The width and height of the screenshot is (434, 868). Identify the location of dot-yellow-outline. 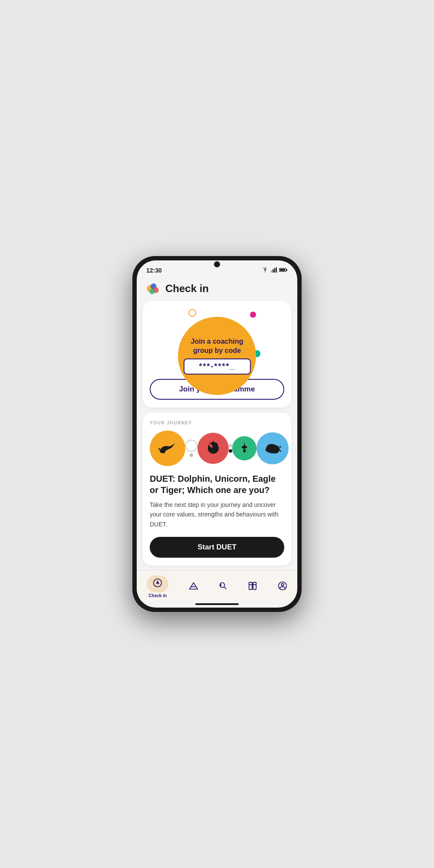
(192, 313).